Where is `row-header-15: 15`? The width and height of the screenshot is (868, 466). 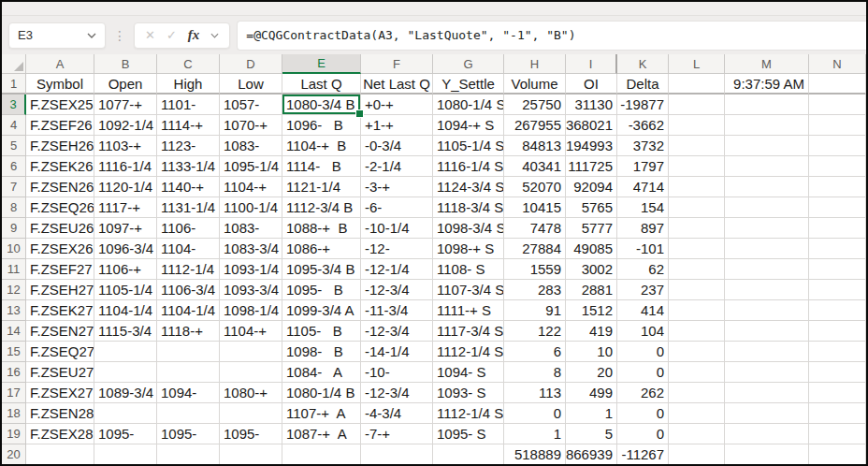
row-header-15: 15 is located at coordinates (14, 352).